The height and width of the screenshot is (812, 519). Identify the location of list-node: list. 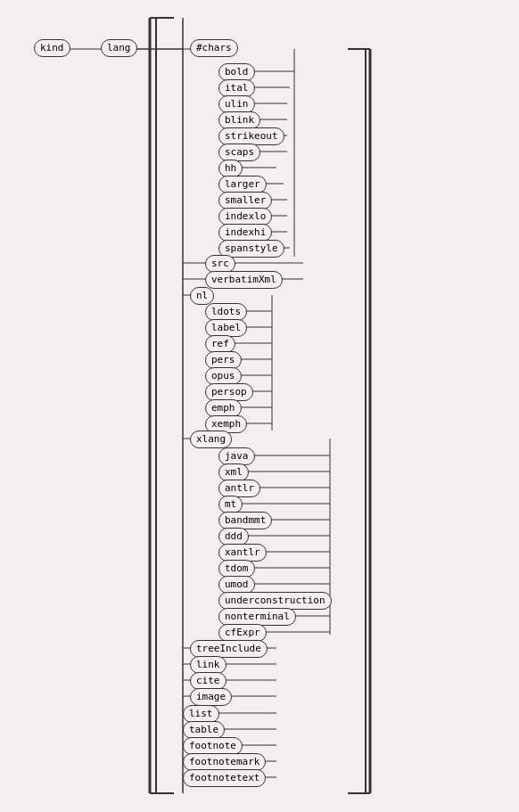
(202, 714).